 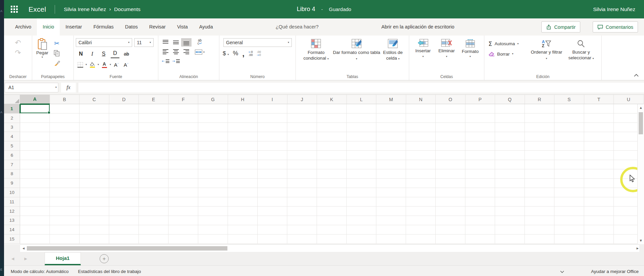 What do you see at coordinates (316, 56) in the screenshot?
I see `conditional-formatting-button: Formato condicional ▾` at bounding box center [316, 56].